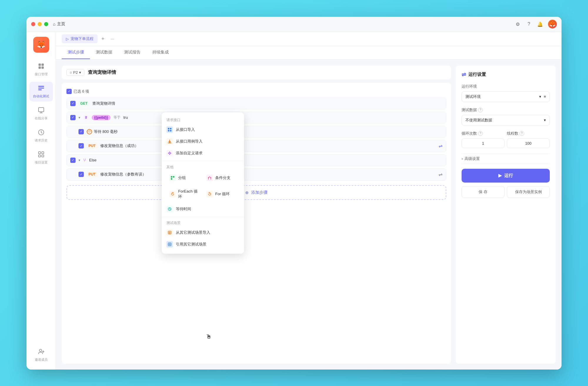 This screenshot has height=386, width=588. What do you see at coordinates (189, 141) in the screenshot?
I see `import-case-label: 从接口用例导入` at bounding box center [189, 141].